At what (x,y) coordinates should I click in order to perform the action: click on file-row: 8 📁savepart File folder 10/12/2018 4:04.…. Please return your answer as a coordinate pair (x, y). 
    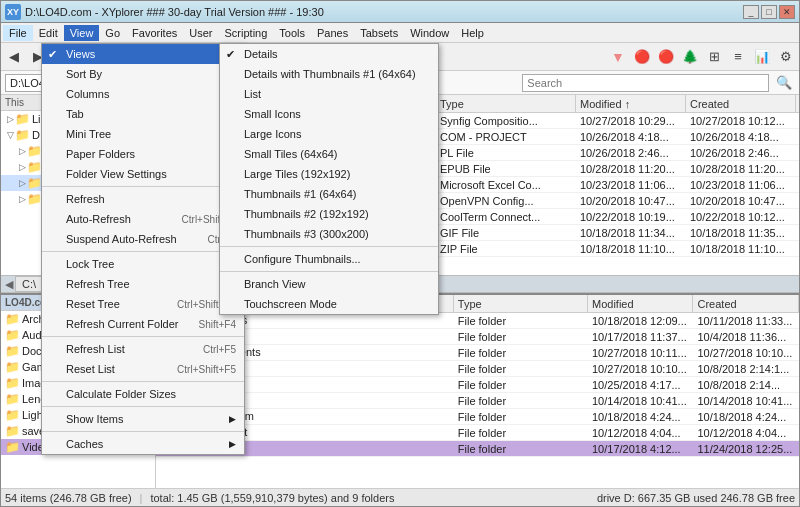
    Looking at the image, I should click on (478, 433).